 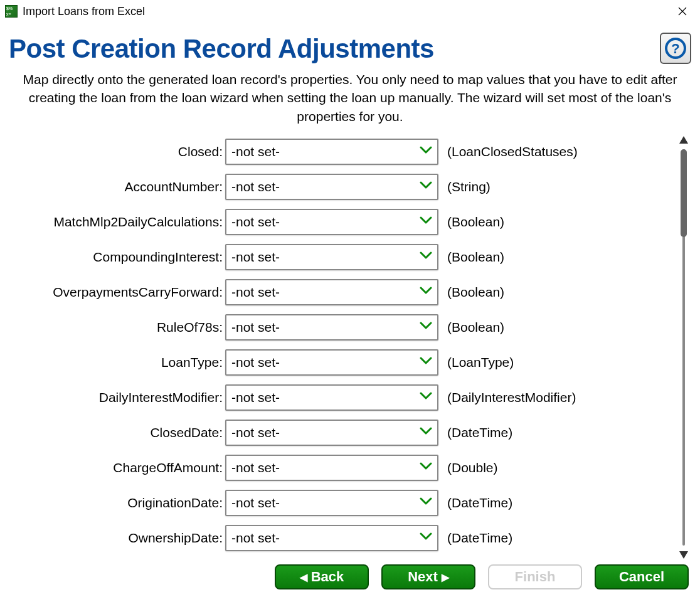 What do you see at coordinates (117, 187) in the screenshot?
I see `field-label: AccountNumber:` at bounding box center [117, 187].